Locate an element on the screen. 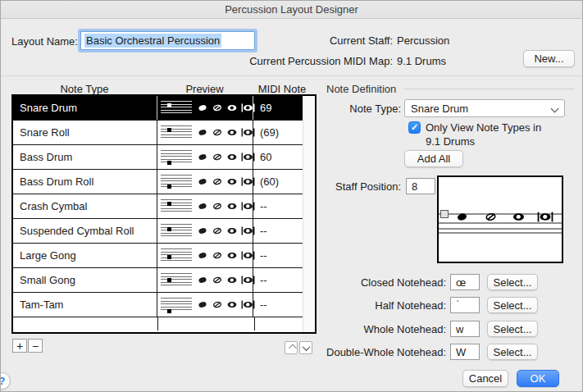 The width and height of the screenshot is (583, 392). add-row-button: + is located at coordinates (20, 346).